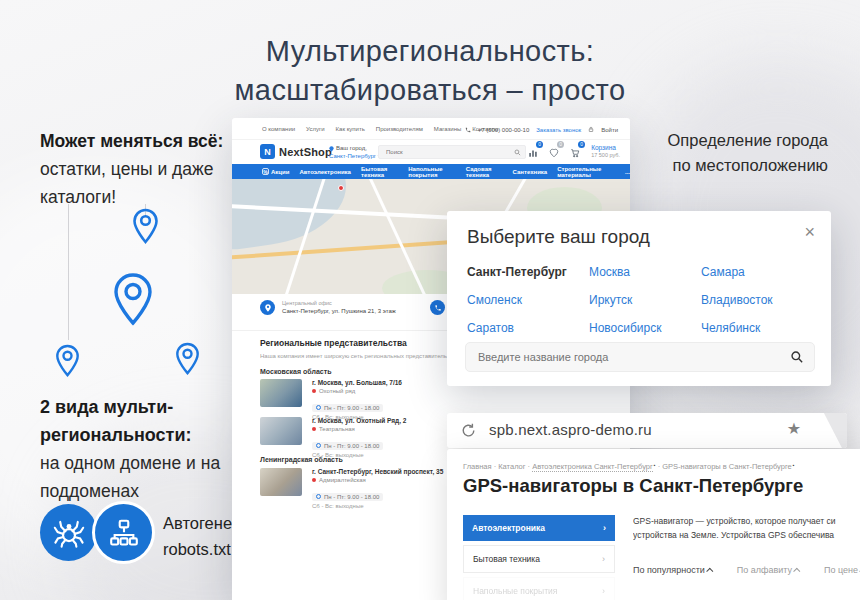 The image size is (860, 600). I want to click on city-list: Санкт-Петербург Москва Самара Смоленск И…, so click(644, 300).